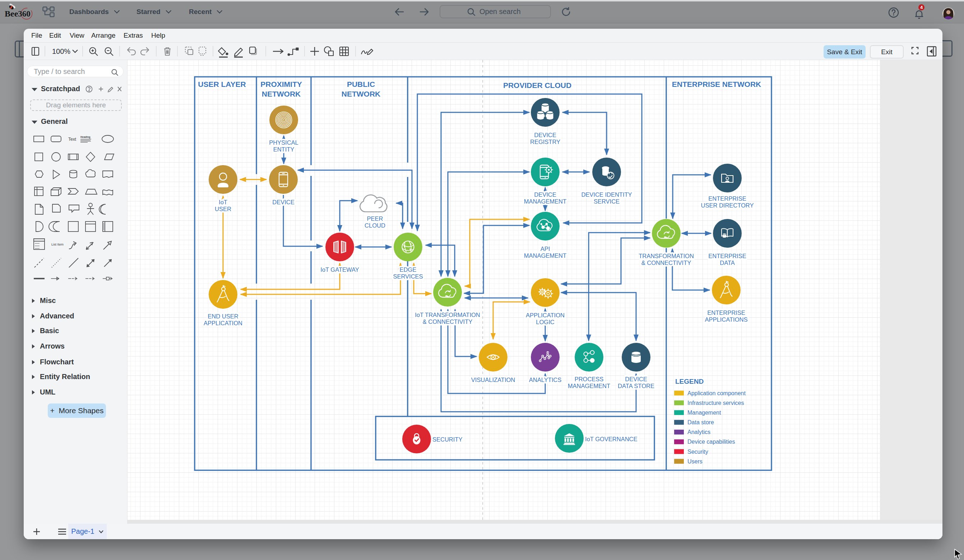  What do you see at coordinates (727, 206) in the screenshot?
I see `svg-text: USER DIRECTORY` at bounding box center [727, 206].